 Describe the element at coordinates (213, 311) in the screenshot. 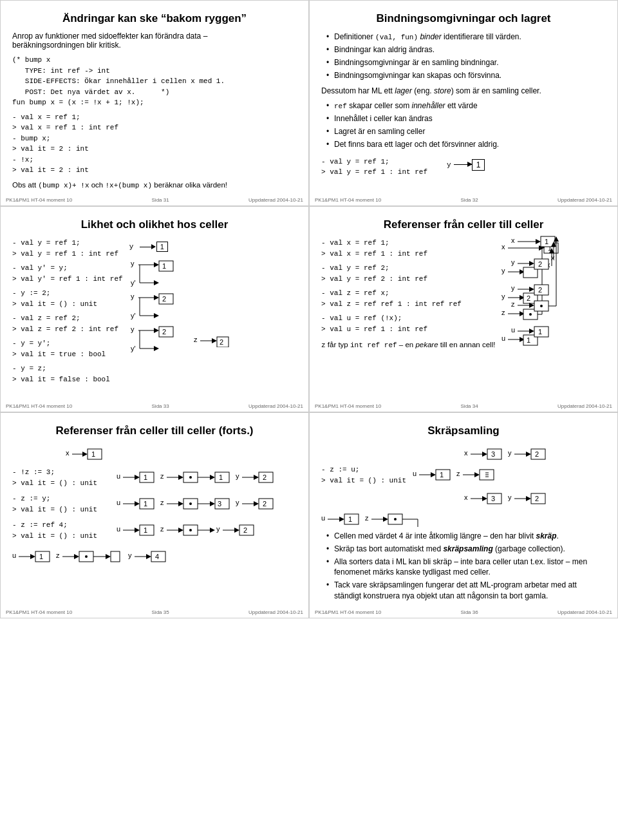

I see `slide-3-diagrams: y 1 y 1 y'` at that location.